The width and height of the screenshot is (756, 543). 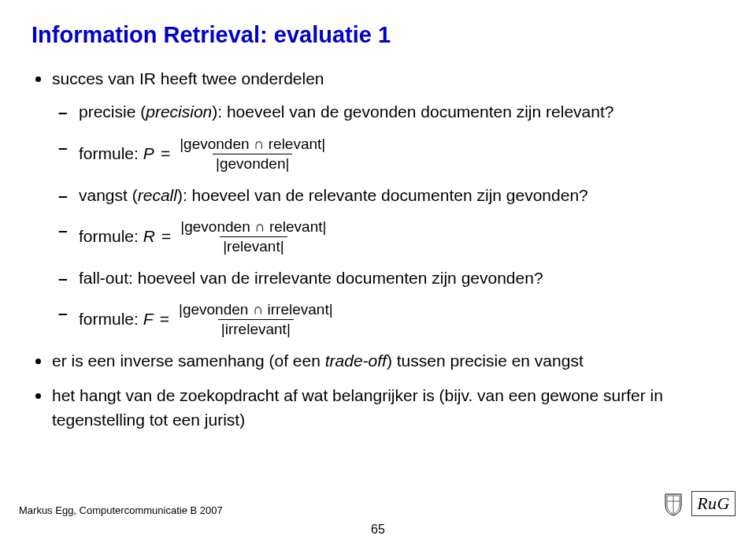 I want to click on sub-bullet-item: – vangst (recall): hoeveel van de releva…, so click(x=388, y=195).